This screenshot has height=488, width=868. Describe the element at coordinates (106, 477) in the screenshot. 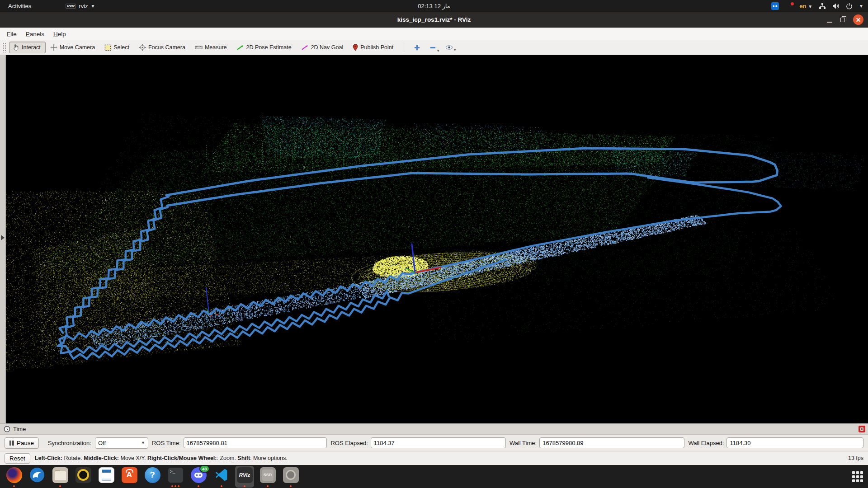

I see `dock-item-libreoffice-writer` at that location.